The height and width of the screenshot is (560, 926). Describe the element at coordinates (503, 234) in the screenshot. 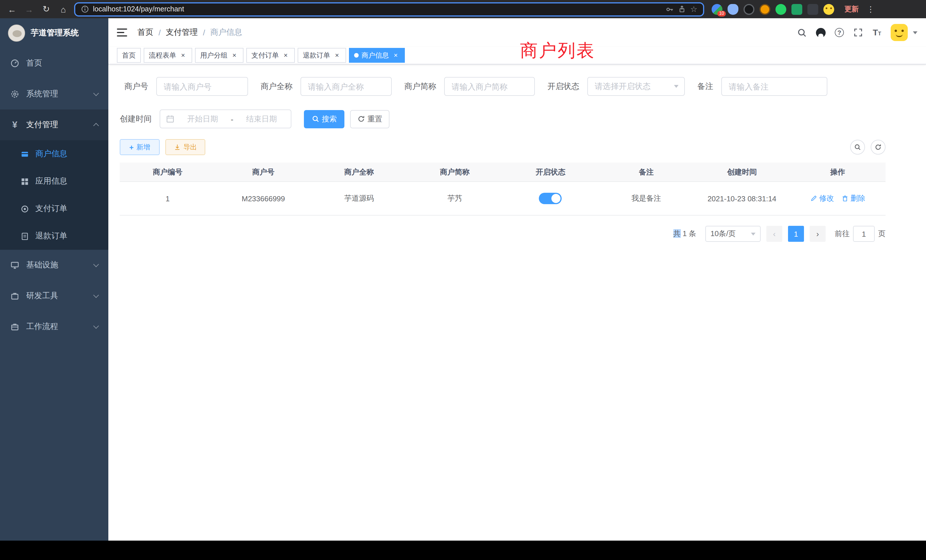

I see `pagination: 共 1 条 10条/页 ‹ 1 › 前往 页` at that location.